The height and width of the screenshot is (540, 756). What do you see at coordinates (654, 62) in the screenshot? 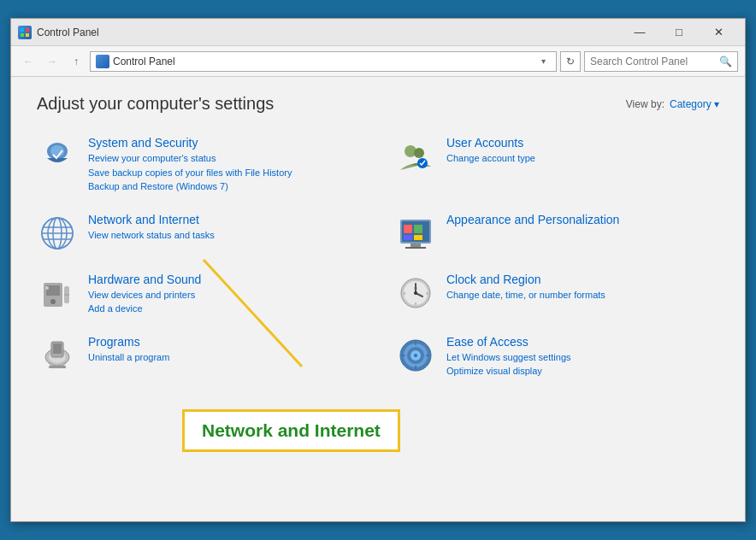
I see `search-input` at bounding box center [654, 62].